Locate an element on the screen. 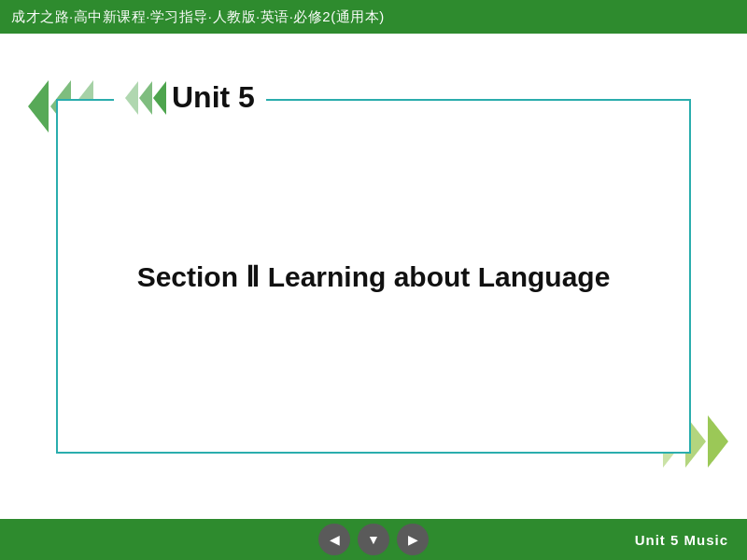 This screenshot has width=747, height=560. title-line is located at coordinates (490, 100).